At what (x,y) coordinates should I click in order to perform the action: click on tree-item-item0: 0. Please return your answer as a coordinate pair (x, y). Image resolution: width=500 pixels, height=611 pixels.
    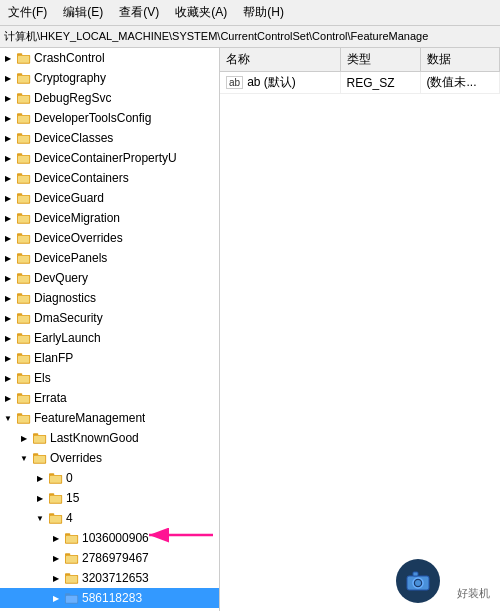
    Looking at the image, I should click on (110, 478).